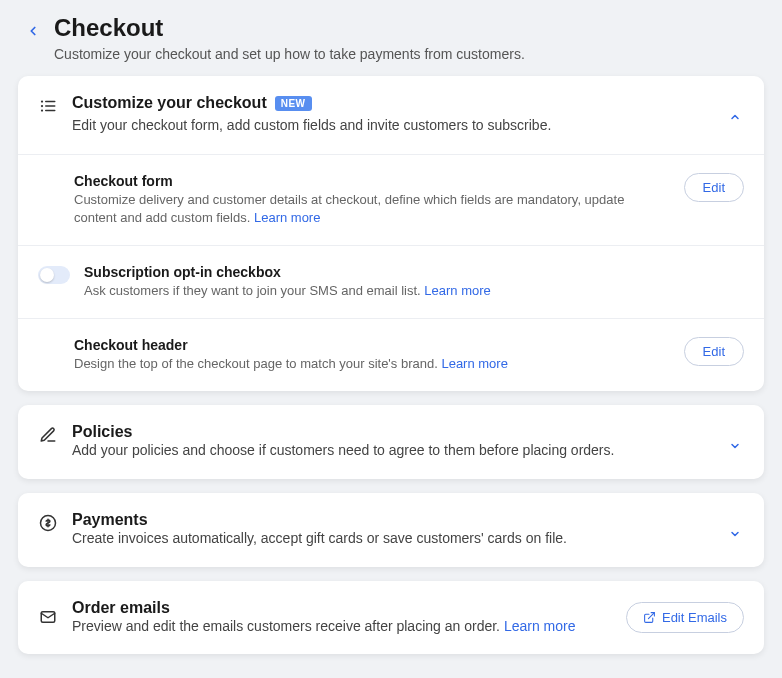  Describe the element at coordinates (392, 126) in the screenshot. I see `card-subtitle-customize: Edit your checkout form, add custom fiel…` at that location.